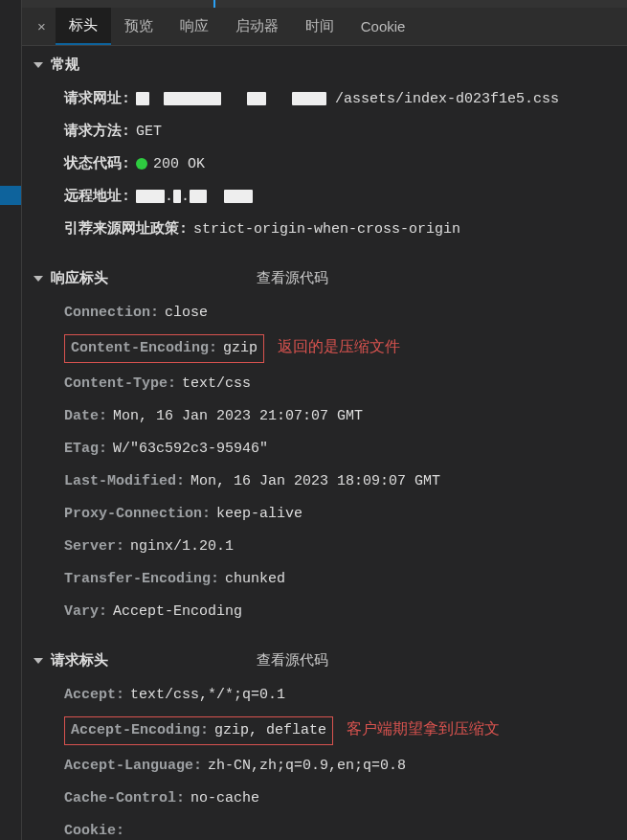  What do you see at coordinates (325, 579) in the screenshot?
I see `response-header-row: Transfer-Encoding: chunked` at bounding box center [325, 579].